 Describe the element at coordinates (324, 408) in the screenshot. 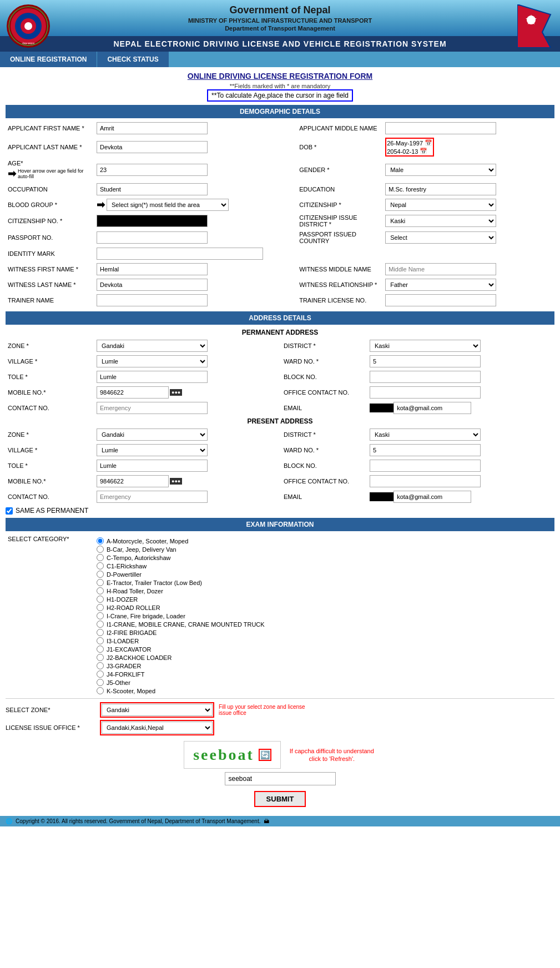

I see `perm-email-label: EMAIL` at that location.